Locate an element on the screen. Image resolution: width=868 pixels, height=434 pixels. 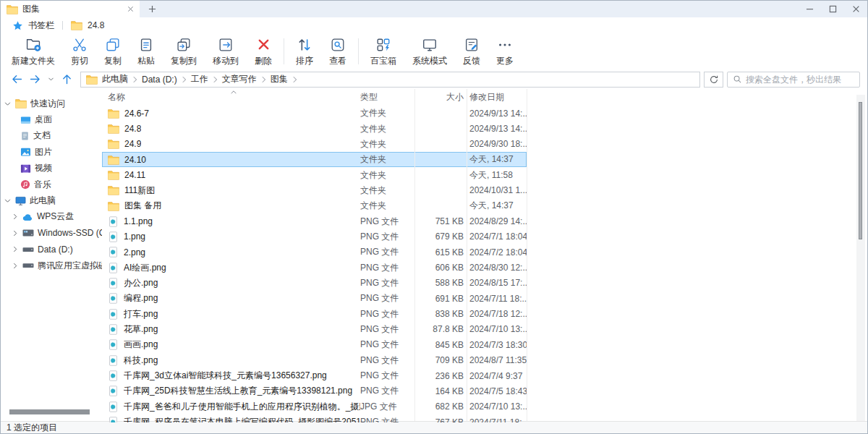
history-dropdown-icon is located at coordinates (51, 80).